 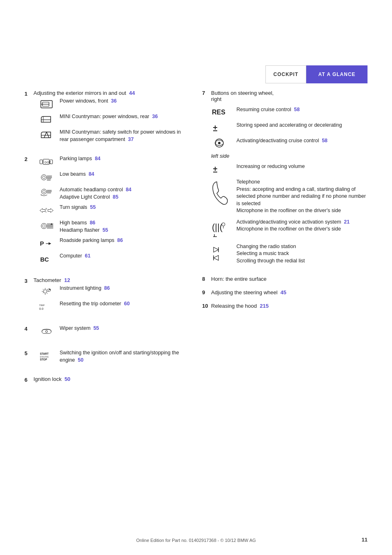 I want to click on svg-text: START, so click(x=44, y=354).